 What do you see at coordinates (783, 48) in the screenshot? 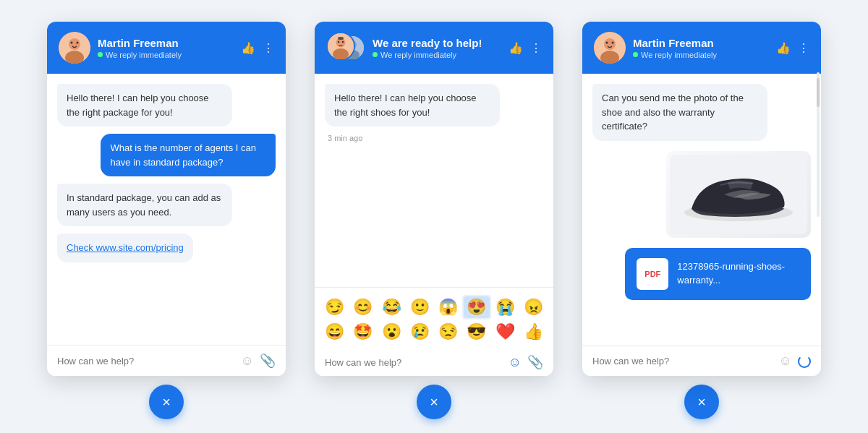
I see `like-icon-3: 👍` at bounding box center [783, 48].